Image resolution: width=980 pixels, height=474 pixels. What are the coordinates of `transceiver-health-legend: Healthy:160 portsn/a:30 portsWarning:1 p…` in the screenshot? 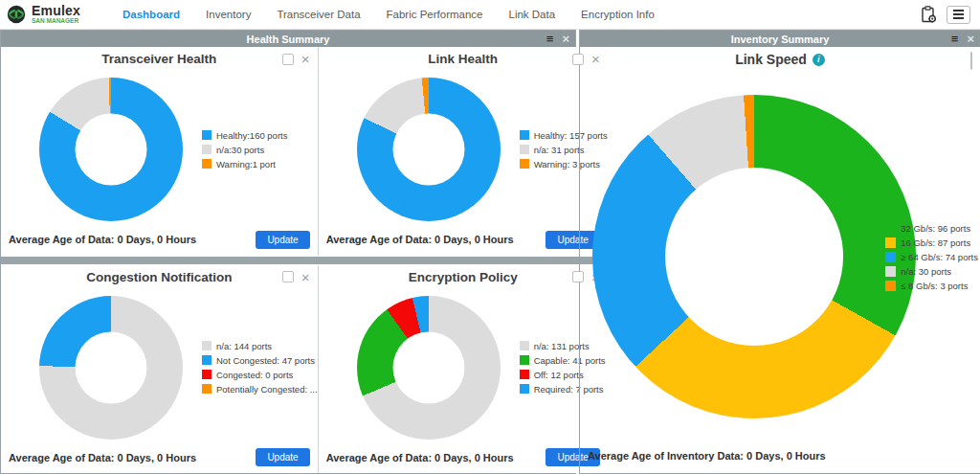 It's located at (245, 149).